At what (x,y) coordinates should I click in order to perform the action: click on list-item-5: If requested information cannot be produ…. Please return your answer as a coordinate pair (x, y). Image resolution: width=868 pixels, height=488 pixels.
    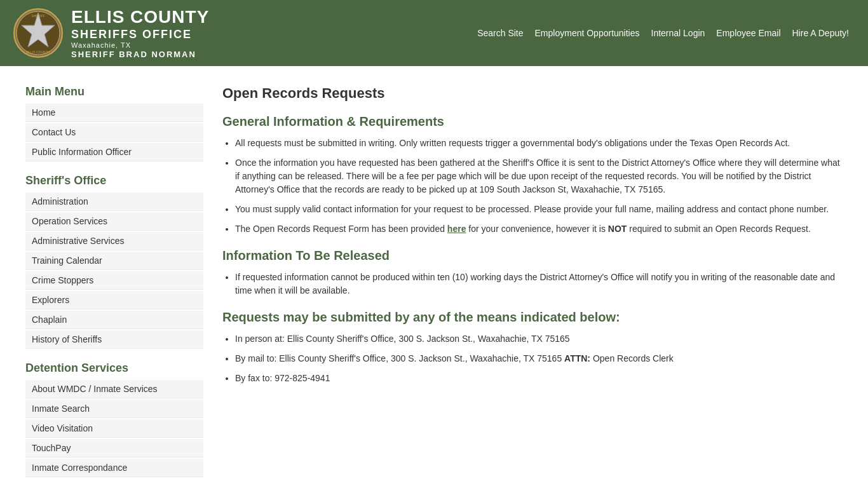
    Looking at the image, I should click on (539, 284).